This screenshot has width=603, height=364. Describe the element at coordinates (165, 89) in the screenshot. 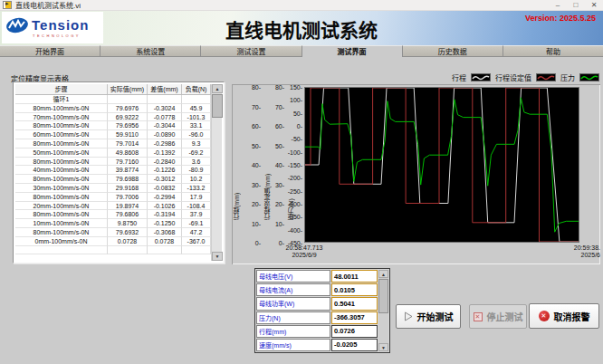

I see `column-header: 差值(mm)` at that location.